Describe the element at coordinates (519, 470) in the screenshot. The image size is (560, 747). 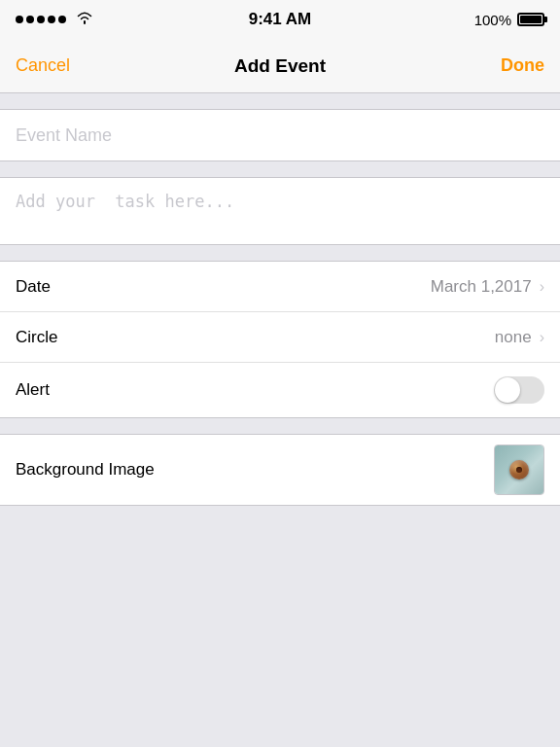
I see `background-image-thumbnail` at that location.